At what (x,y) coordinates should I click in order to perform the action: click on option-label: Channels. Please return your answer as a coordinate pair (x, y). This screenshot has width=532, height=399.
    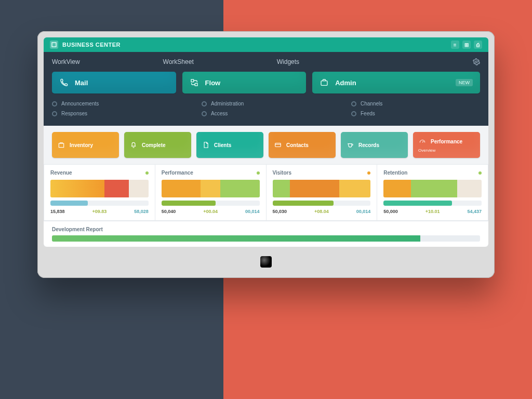
    Looking at the image, I should click on (371, 104).